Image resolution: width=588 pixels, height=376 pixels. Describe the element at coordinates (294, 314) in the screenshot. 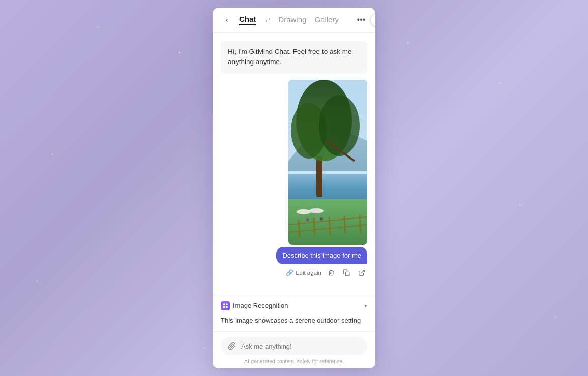

I see `recognition-section: Image Recognition ▾ This image showcases…` at that location.